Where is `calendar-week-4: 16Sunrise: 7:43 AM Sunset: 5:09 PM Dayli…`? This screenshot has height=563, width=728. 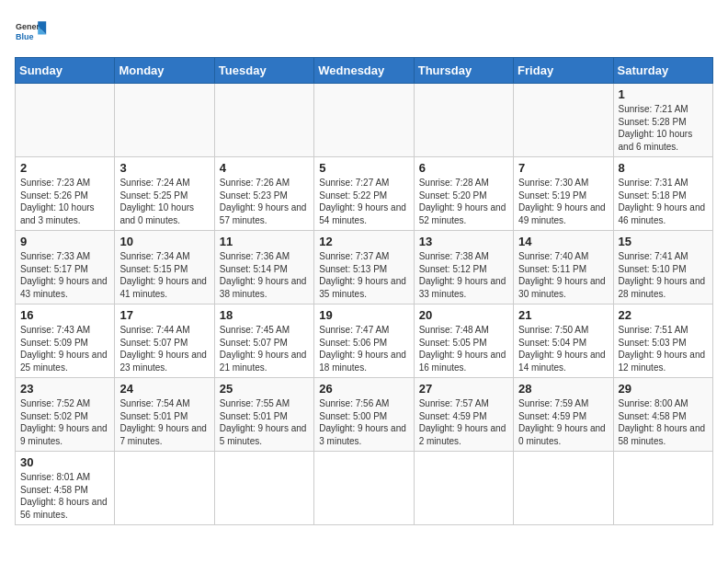 calendar-week-4: 16Sunrise: 7:43 AM Sunset: 5:09 PM Dayli… is located at coordinates (364, 341).